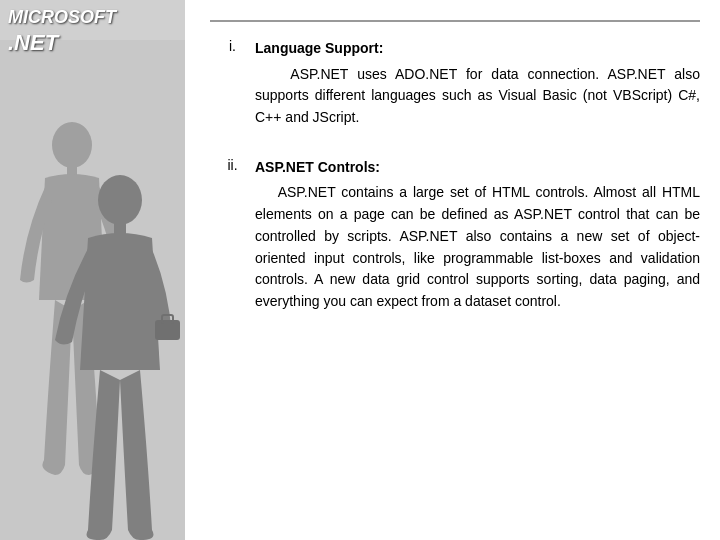 This screenshot has width=720, height=540. I want to click on logo-microsoft: MICROSOFT, so click(62, 18).